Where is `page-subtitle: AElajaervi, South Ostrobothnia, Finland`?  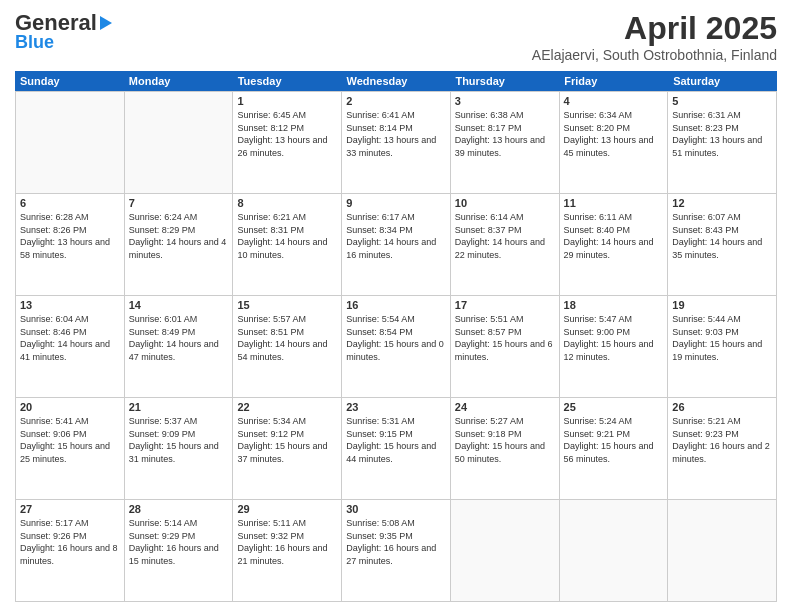
page-subtitle: AElajaervi, South Ostrobothnia, Finland is located at coordinates (654, 55).